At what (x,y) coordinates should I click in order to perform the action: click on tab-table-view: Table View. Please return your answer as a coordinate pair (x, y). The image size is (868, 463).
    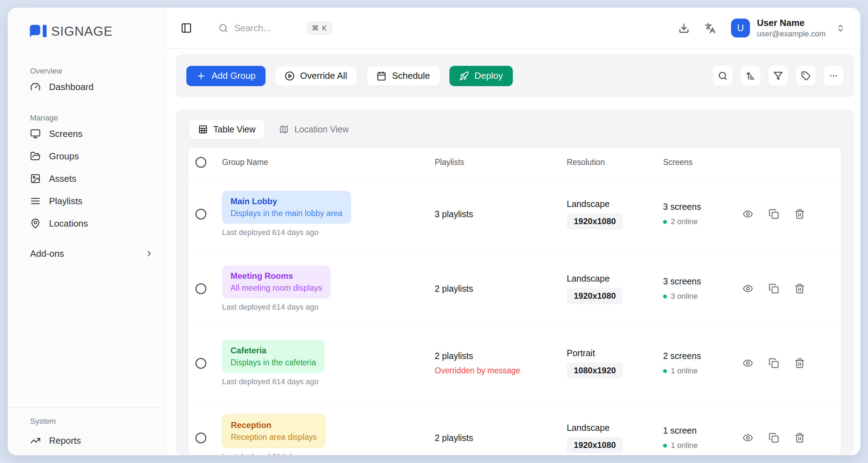
    Looking at the image, I should click on (227, 130).